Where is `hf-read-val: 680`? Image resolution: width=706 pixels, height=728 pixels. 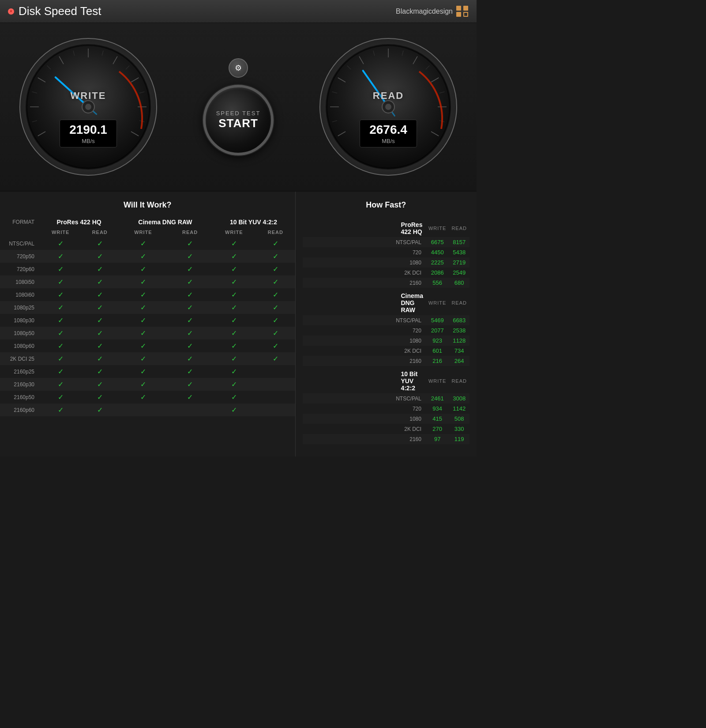 hf-read-val: 680 is located at coordinates (459, 283).